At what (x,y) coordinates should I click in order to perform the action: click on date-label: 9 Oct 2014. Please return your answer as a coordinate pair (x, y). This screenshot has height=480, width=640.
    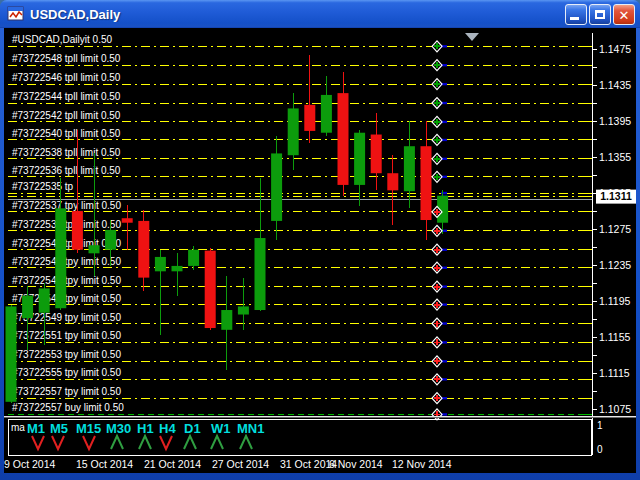
    Looking at the image, I should click on (30, 464).